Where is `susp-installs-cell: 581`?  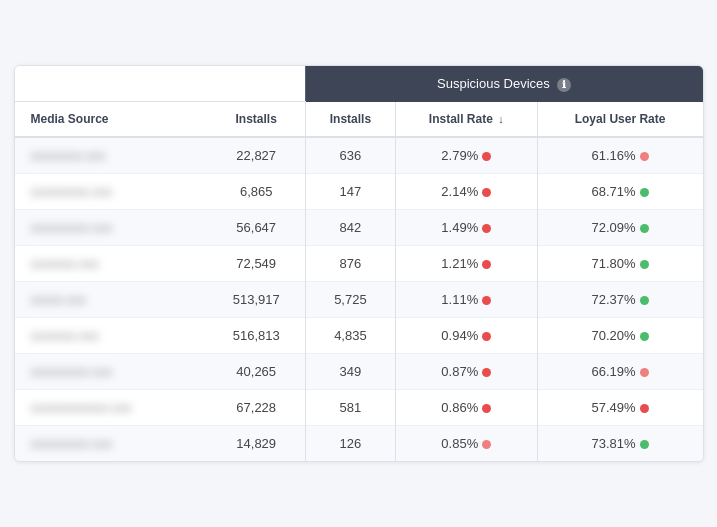
susp-installs-cell: 581 is located at coordinates (350, 408).